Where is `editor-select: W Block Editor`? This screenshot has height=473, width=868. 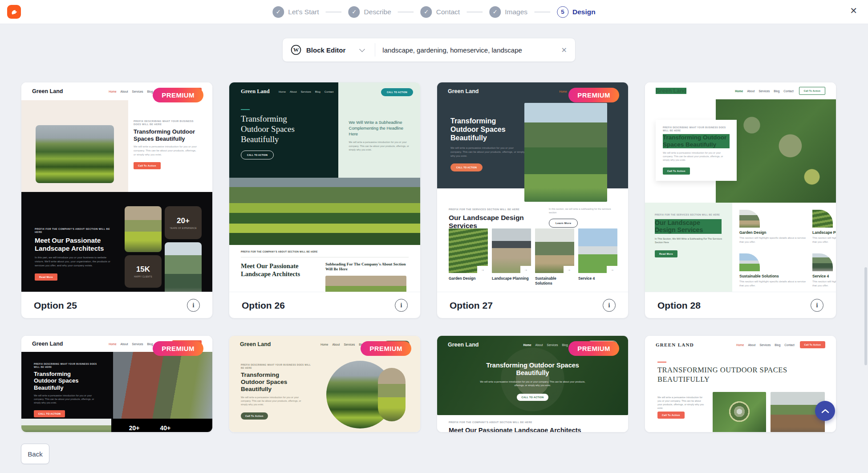
editor-select: W Block Editor is located at coordinates (333, 50).